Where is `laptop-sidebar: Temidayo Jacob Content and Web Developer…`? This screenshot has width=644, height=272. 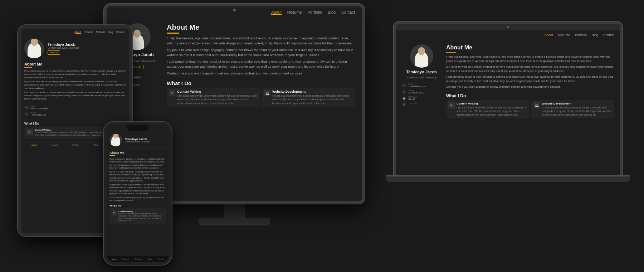
laptop-sidebar: Temidayo Jacob Content and Web Developer… is located at coordinates (421, 110).